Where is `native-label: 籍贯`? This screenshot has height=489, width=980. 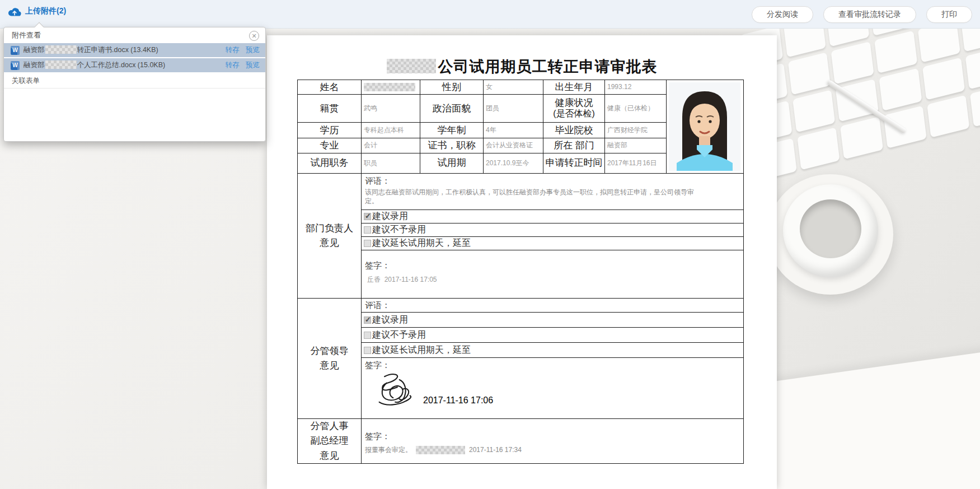
native-label: 籍贯 is located at coordinates (330, 109).